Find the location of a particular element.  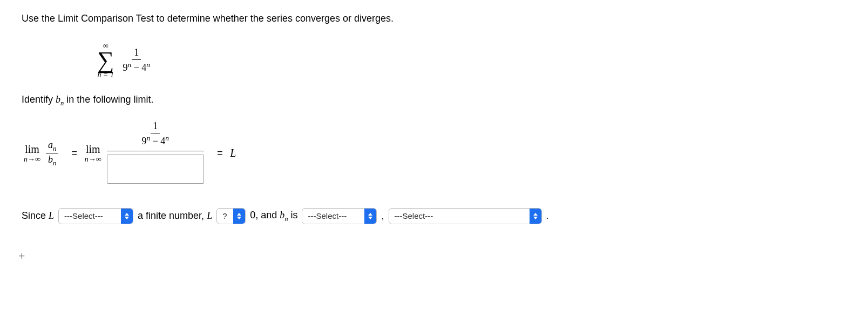

select-L-compare-zero: ? is located at coordinates (231, 216).